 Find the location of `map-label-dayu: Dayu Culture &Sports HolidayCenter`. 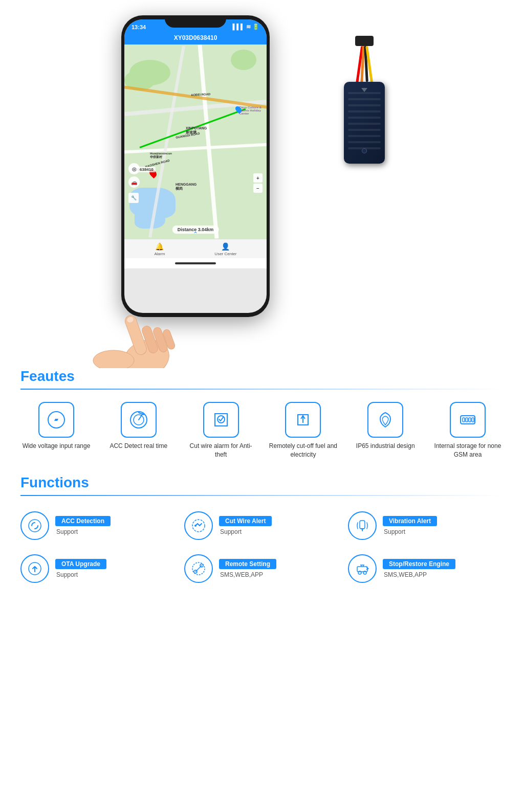

map-label-dayu: Dayu Culture &Sports HolidayCenter is located at coordinates (251, 110).